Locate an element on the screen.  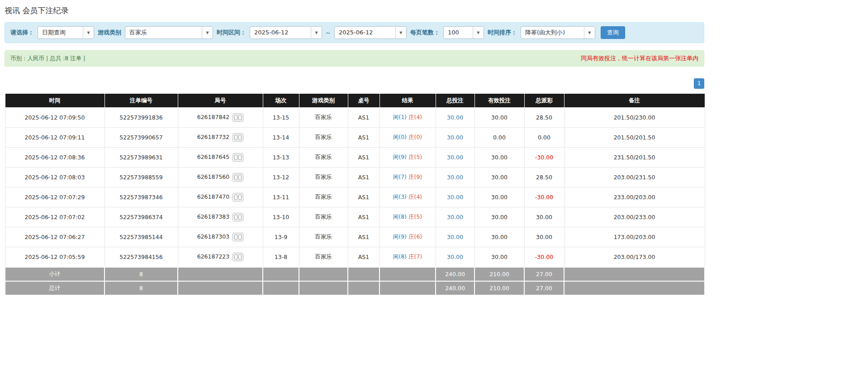
round-cell: 626187560 is located at coordinates (220, 177).